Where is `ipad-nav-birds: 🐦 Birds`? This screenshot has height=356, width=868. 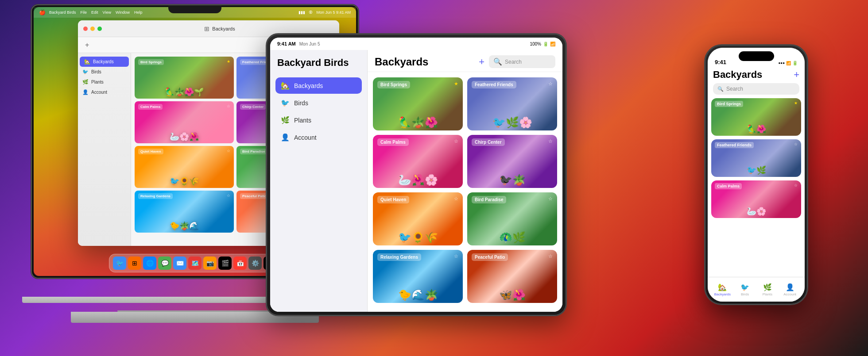 ipad-nav-birds: 🐦 Birds is located at coordinates (319, 103).